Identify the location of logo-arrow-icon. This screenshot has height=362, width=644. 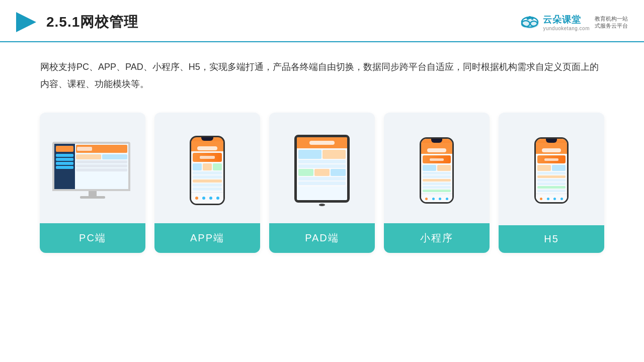
(25, 22).